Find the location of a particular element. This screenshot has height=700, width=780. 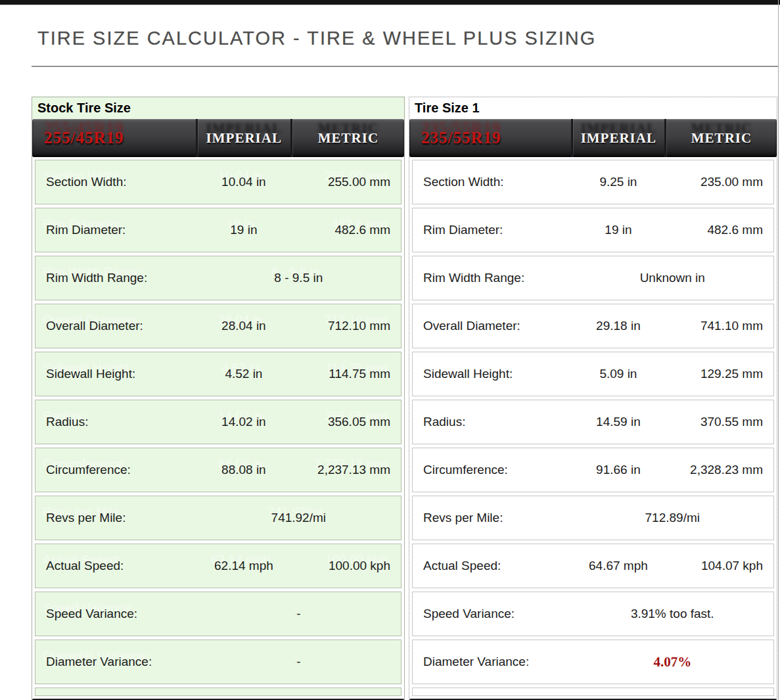

table-row: Rim Width Range:Unknown in is located at coordinates (593, 278).